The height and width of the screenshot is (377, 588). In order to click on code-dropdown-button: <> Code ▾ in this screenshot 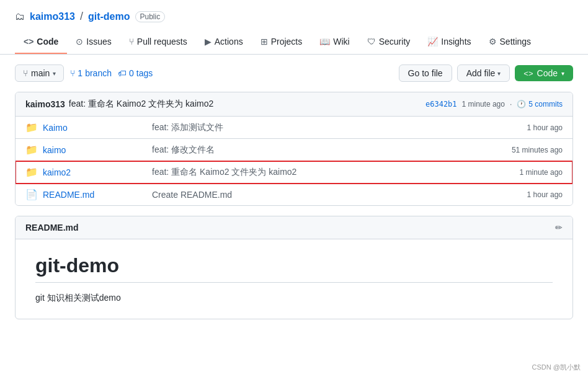, I will do `click(544, 73)`.